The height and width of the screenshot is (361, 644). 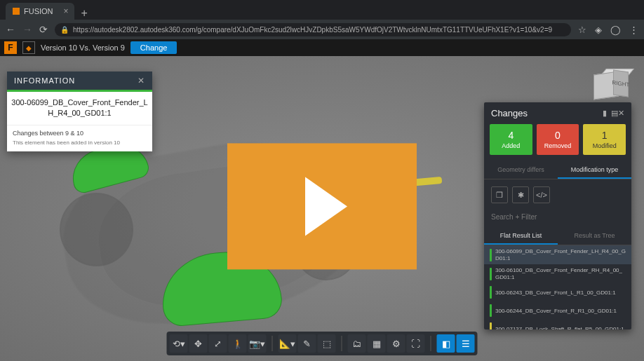 I want to click on info-subtitle: Changes between 9 & 10, so click(x=80, y=132).